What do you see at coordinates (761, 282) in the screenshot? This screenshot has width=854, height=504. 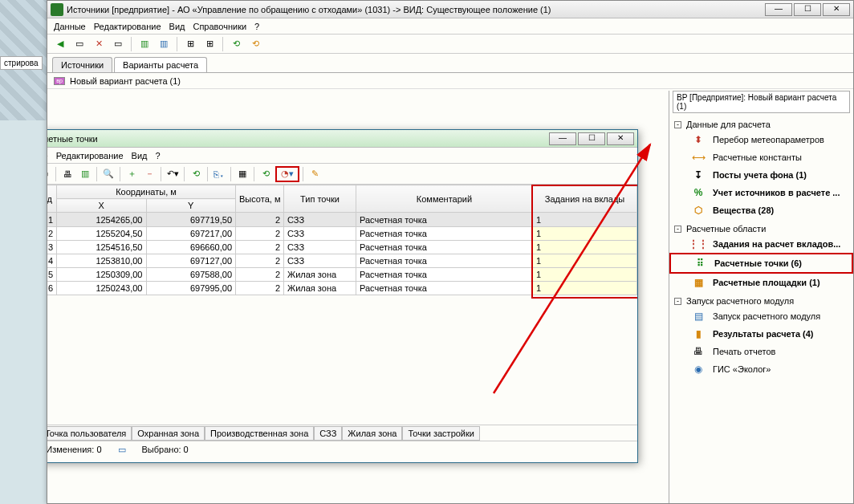 I see `tree-item: ▦Расчетные площадки (1)` at bounding box center [761, 282].